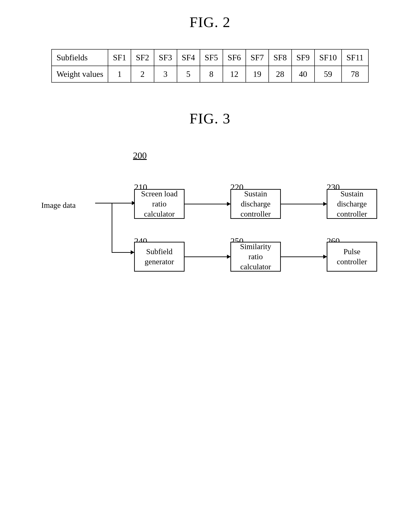 The height and width of the screenshot is (512, 420). Describe the element at coordinates (211, 58) in the screenshot. I see `sf5-header: SF5` at that location.